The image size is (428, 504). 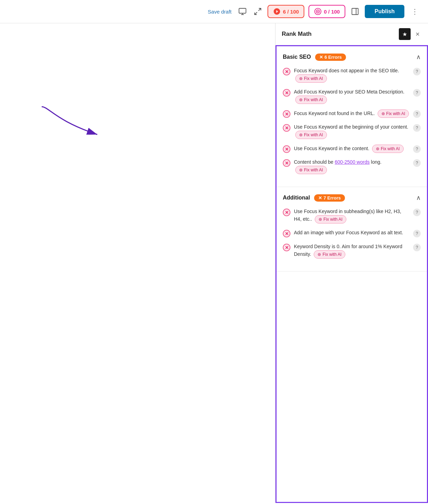 I want to click on save-draft-button: Save draft, so click(x=220, y=12).